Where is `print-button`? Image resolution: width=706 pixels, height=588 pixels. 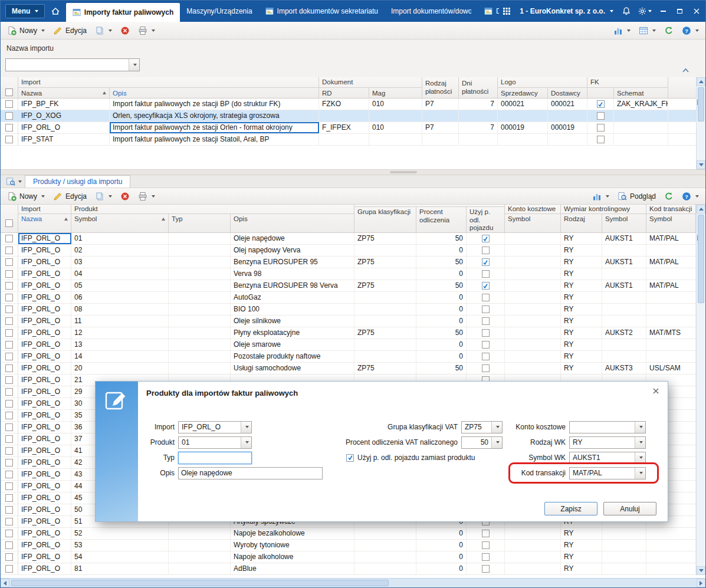
print-button is located at coordinates (146, 31).